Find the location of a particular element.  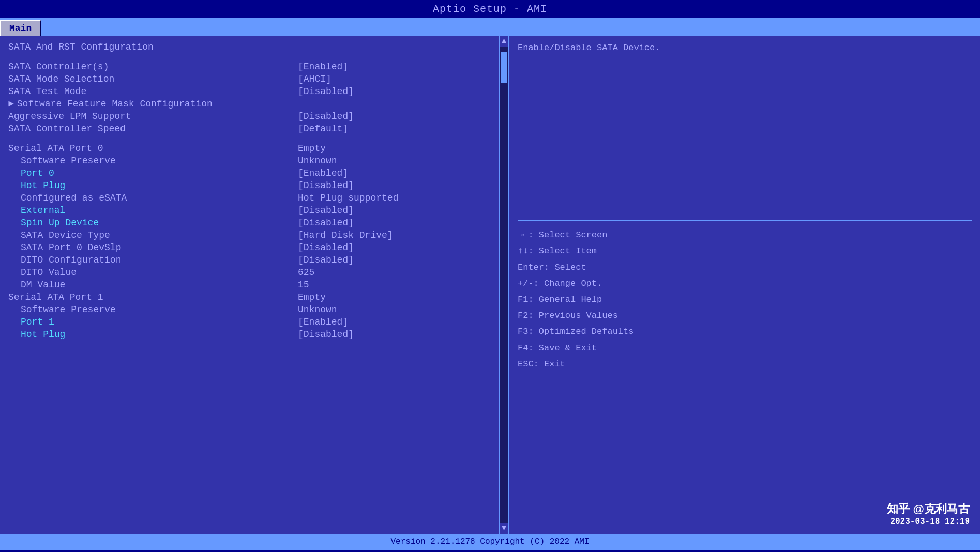

shortcut-row: +/-: Change Opt. is located at coordinates (745, 283).